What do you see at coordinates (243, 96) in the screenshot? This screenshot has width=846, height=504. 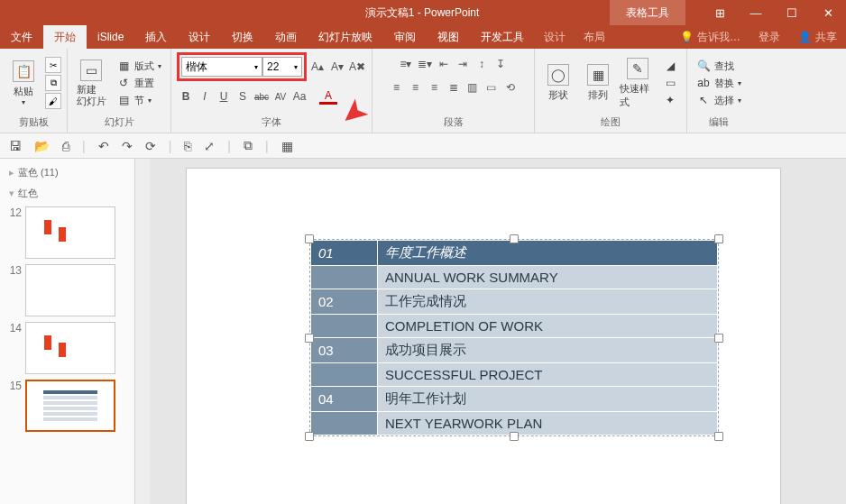 I see `shadow-button: S` at bounding box center [243, 96].